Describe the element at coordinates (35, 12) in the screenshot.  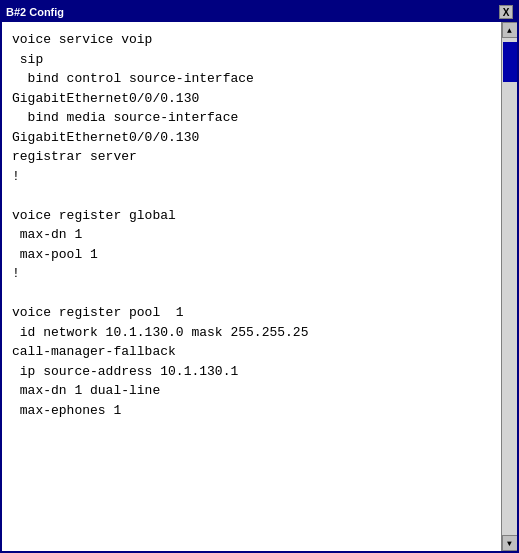
I see `window-title: B#2 Config` at that location.